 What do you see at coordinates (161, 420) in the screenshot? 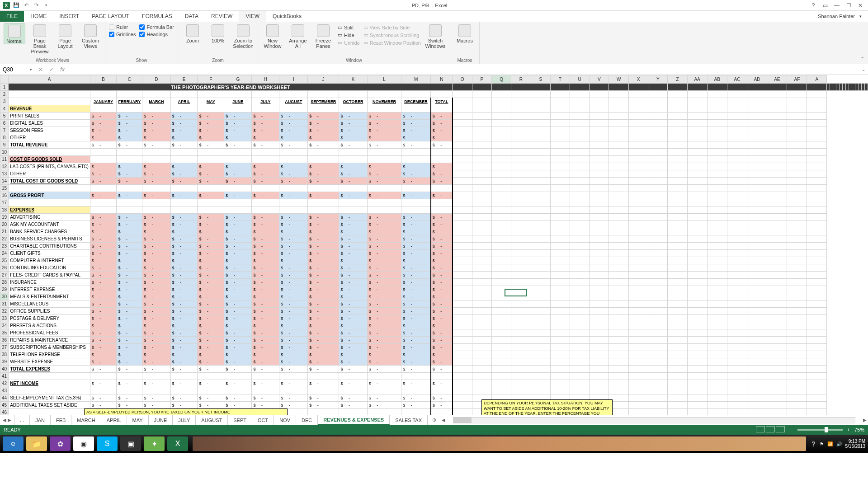
I see `sheet-tab: JUNE` at bounding box center [161, 420].